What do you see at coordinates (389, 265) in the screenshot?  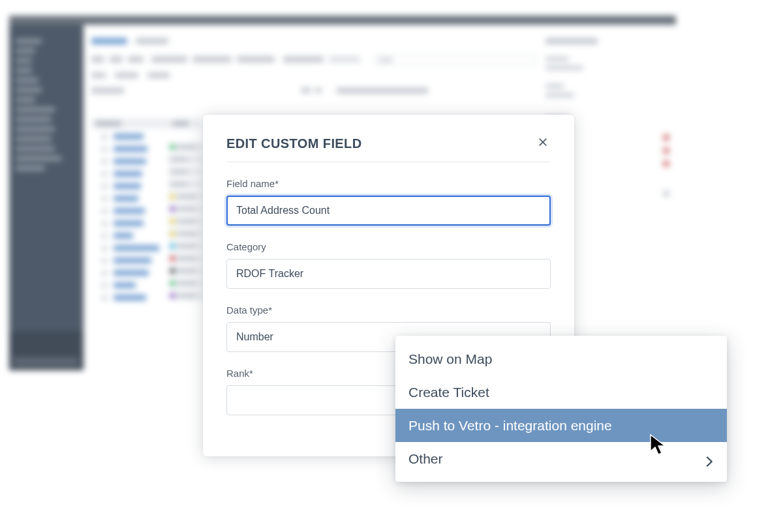 I see `category-group: Category` at bounding box center [389, 265].